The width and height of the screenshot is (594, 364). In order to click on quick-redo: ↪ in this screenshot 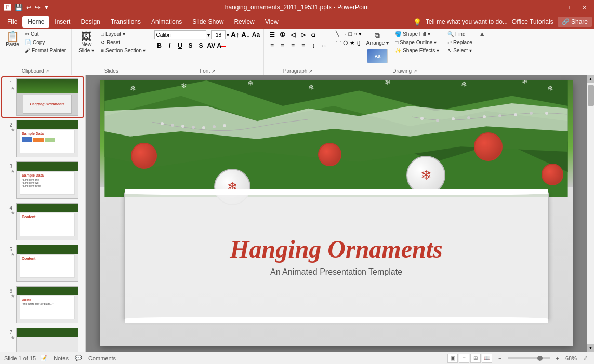, I will do `click(37, 7)`.